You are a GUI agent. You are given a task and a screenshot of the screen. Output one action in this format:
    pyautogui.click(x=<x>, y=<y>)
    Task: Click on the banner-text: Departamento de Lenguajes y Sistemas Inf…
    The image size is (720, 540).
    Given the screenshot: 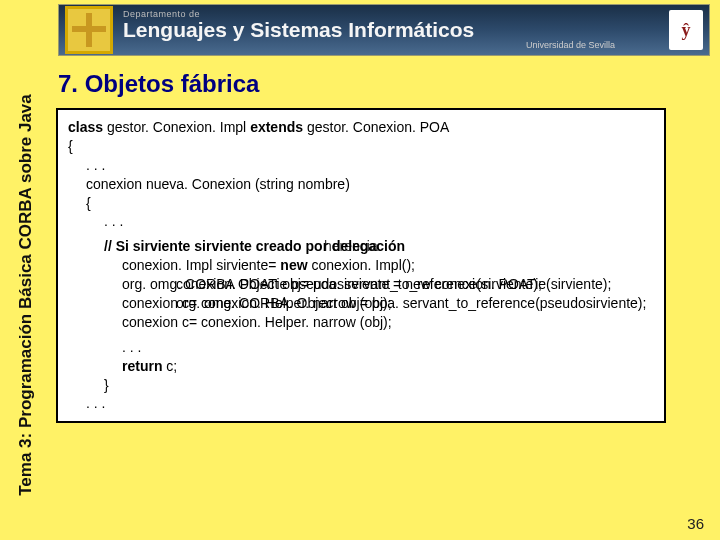 What is the action you would take?
    pyautogui.click(x=394, y=30)
    